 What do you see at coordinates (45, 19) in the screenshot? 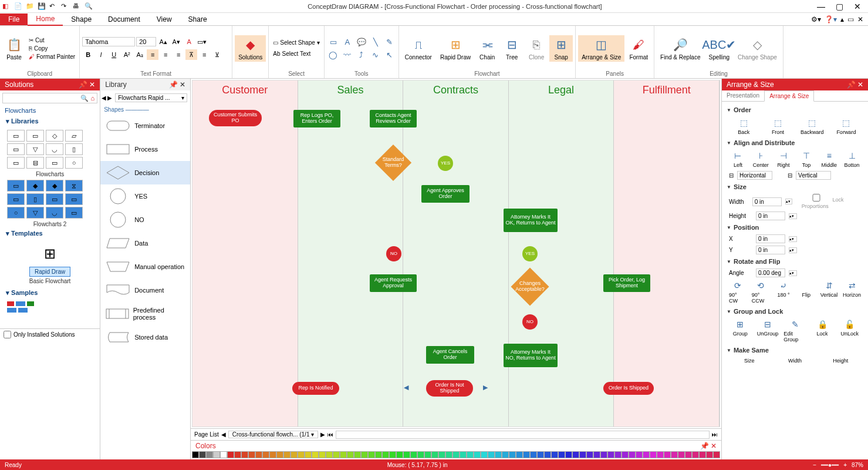
I see `tab-home: Home` at bounding box center [45, 19].